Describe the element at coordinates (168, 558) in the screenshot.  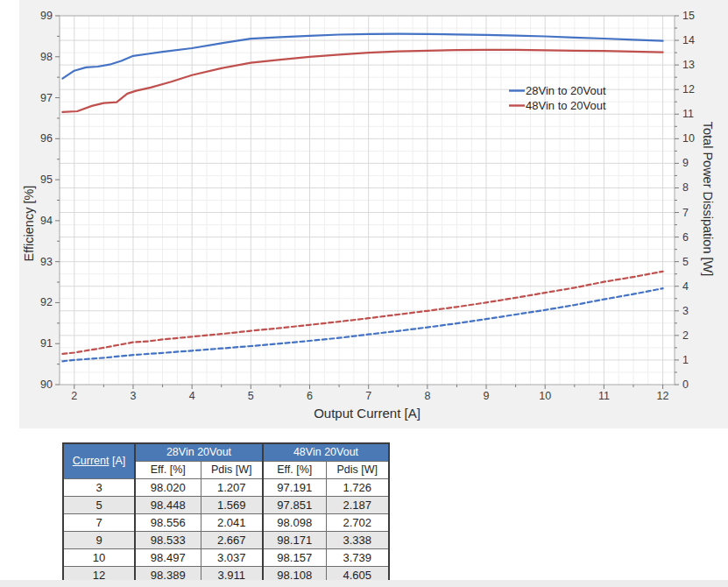
I see `cell-value: 98.497` at that location.